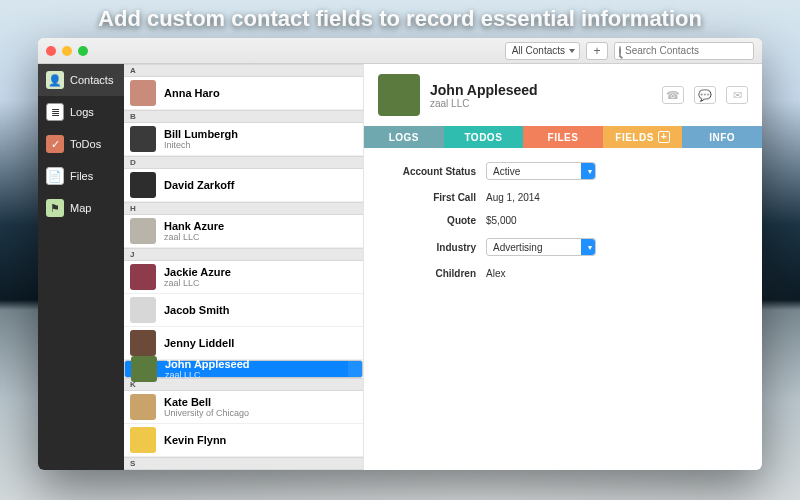 The width and height of the screenshot is (800, 500). I want to click on custom-fields-panel: Account StatusActive▾First CallAug 1, 20…, so click(563, 220).